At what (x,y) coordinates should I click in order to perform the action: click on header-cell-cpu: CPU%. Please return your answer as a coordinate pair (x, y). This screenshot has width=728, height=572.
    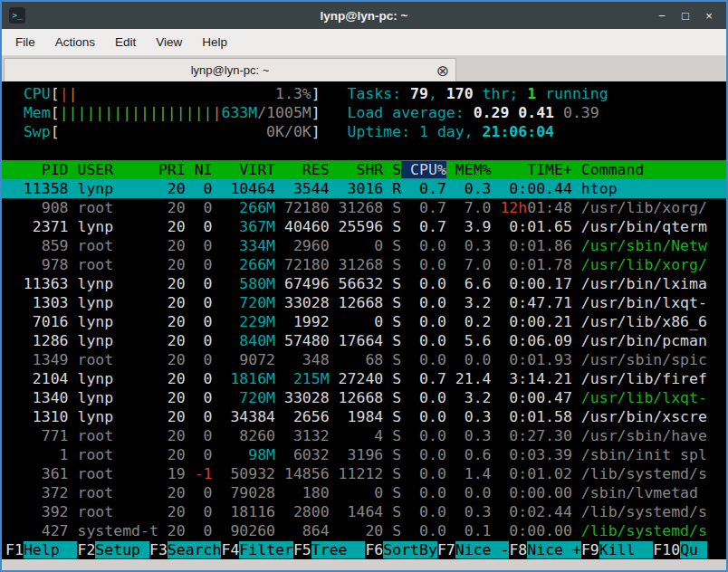
    Looking at the image, I should click on (424, 170).